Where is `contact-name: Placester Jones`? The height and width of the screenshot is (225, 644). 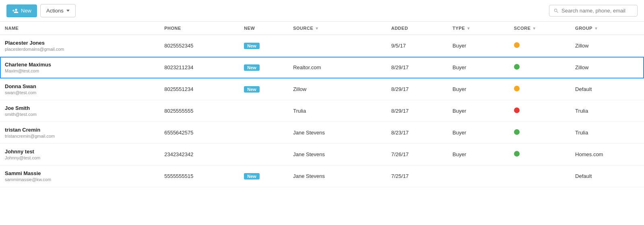 contact-name: Placester Jones is located at coordinates (80, 43).